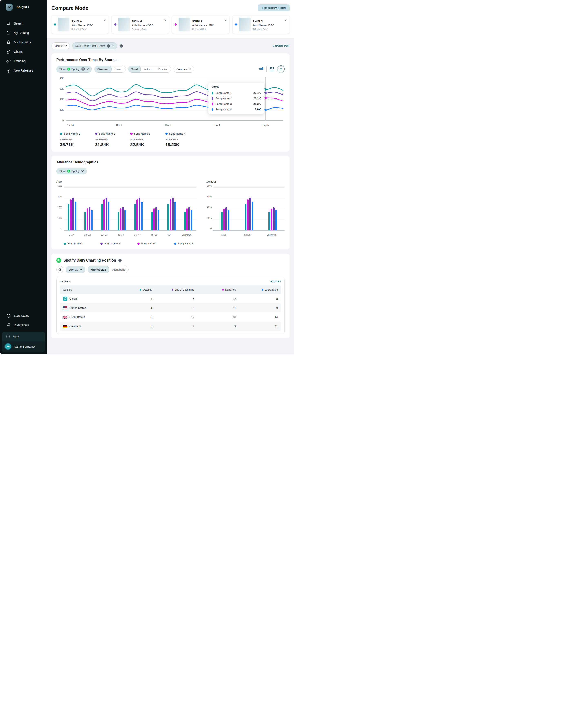 The width and height of the screenshot is (588, 709). I want to click on tooltip-value: 21.3K, so click(257, 104).